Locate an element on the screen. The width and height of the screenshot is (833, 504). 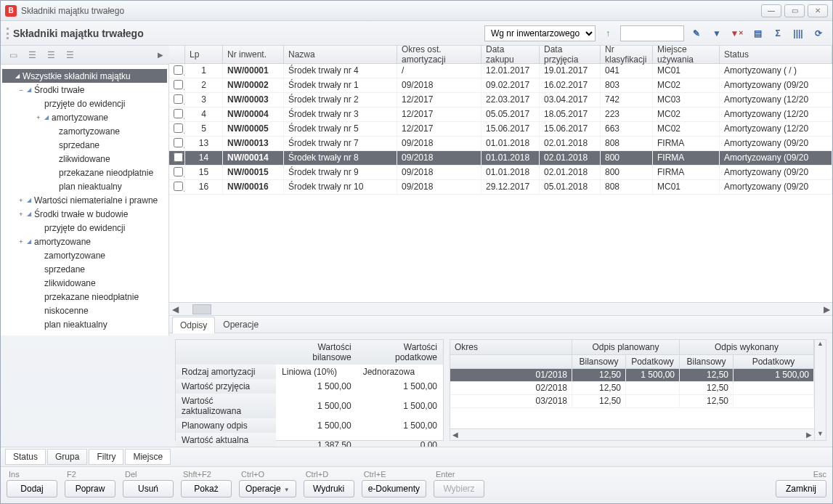
dr-col-plan: Odpis planowany is located at coordinates (626, 347).